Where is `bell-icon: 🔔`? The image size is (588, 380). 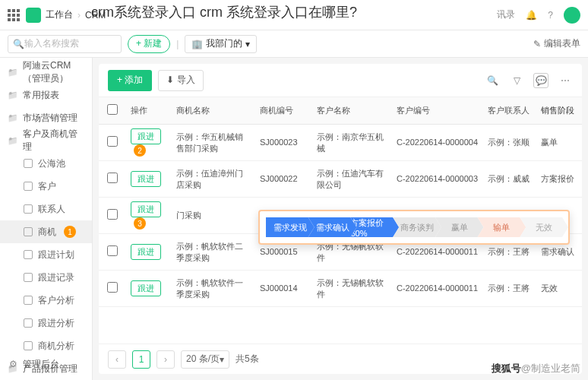 bell-icon: 🔔 is located at coordinates (532, 15).